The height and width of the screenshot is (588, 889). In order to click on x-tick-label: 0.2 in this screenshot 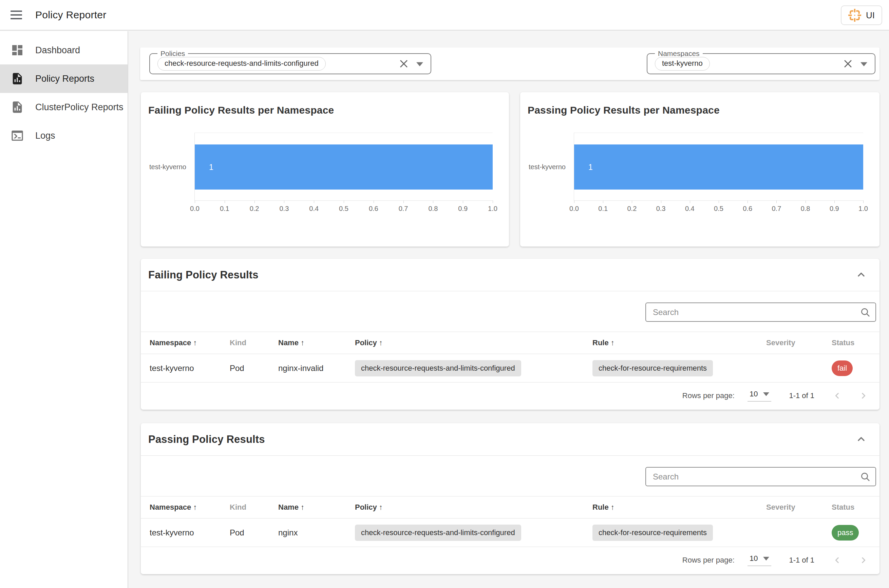, I will do `click(632, 208)`.